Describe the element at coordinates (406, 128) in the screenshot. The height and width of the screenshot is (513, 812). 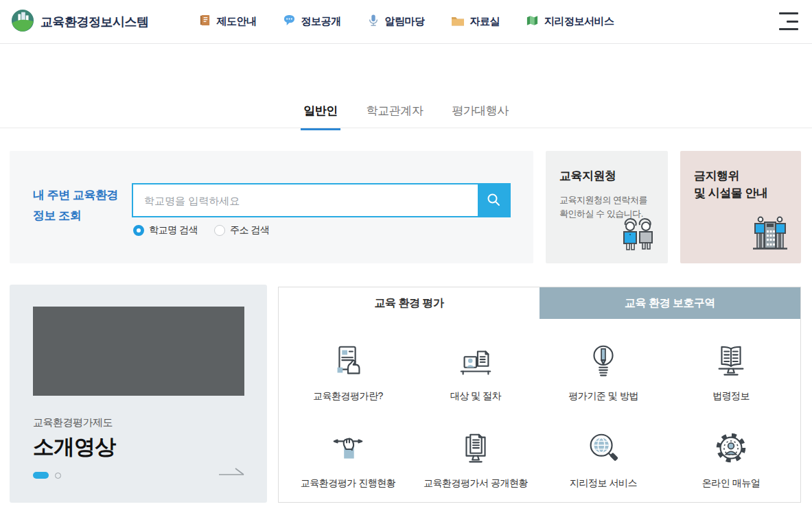
I see `divider` at that location.